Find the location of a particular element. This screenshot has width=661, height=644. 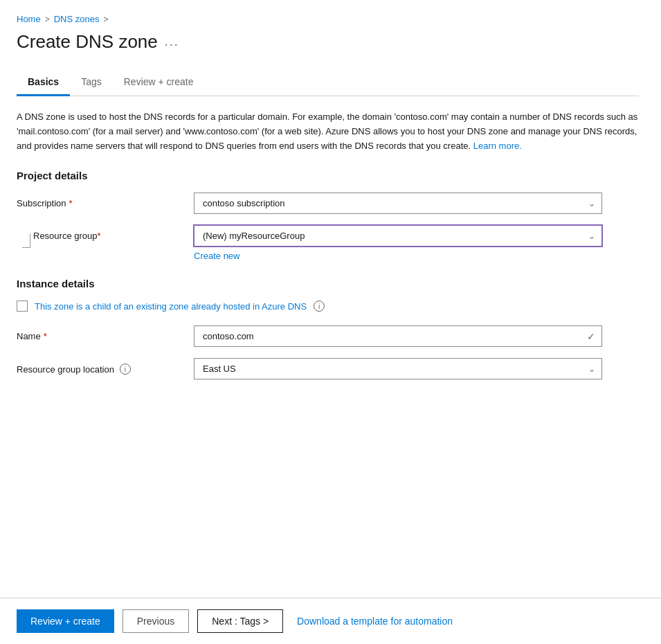

rg-location-select-wrapper: East US ⌄ is located at coordinates (398, 368).